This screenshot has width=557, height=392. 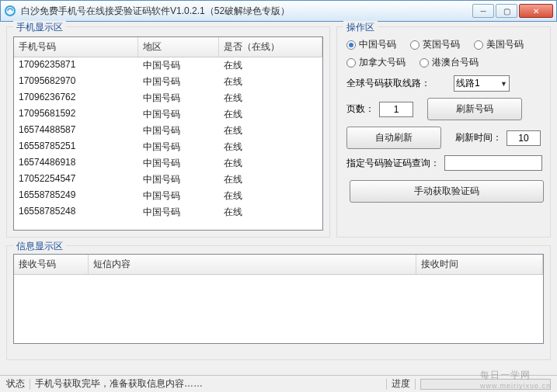 What do you see at coordinates (493, 163) in the screenshot?
I see `query-input` at bounding box center [493, 163].